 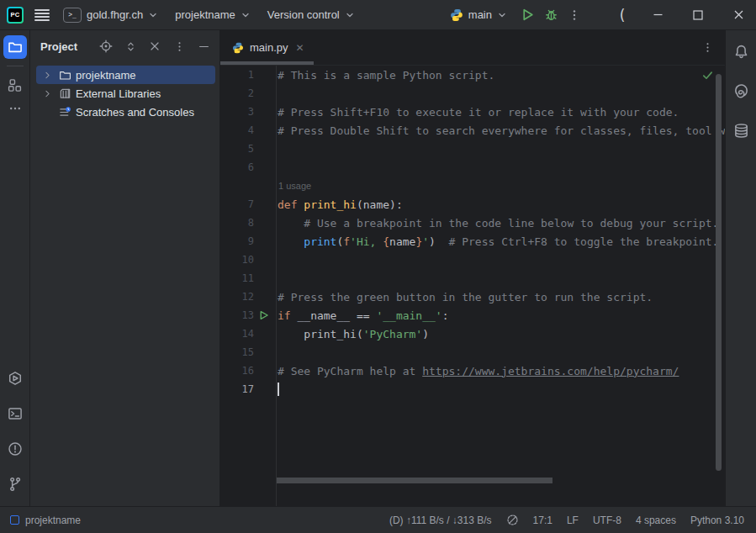 What do you see at coordinates (15, 378) in the screenshot?
I see `services-toolwindow-button` at bounding box center [15, 378].